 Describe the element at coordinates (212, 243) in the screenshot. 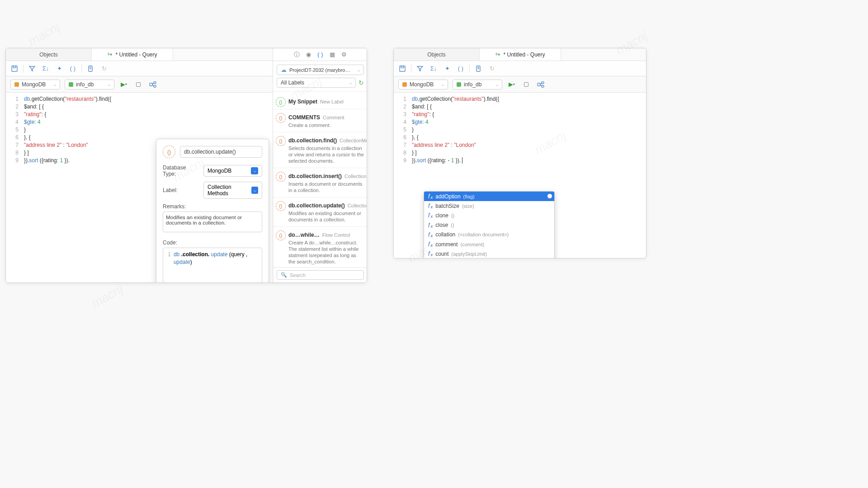

I see `code-label: Code:` at that location.